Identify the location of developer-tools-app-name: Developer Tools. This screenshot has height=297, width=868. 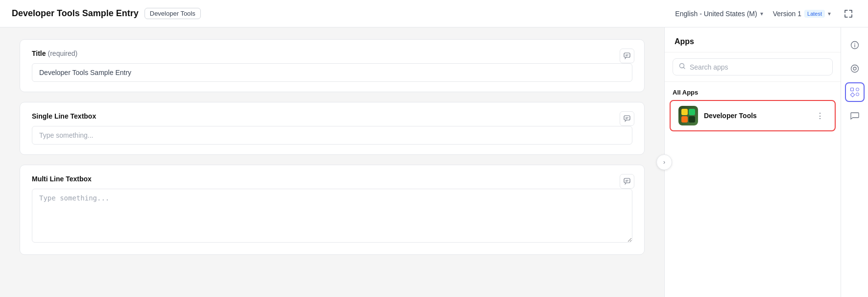
(758, 116).